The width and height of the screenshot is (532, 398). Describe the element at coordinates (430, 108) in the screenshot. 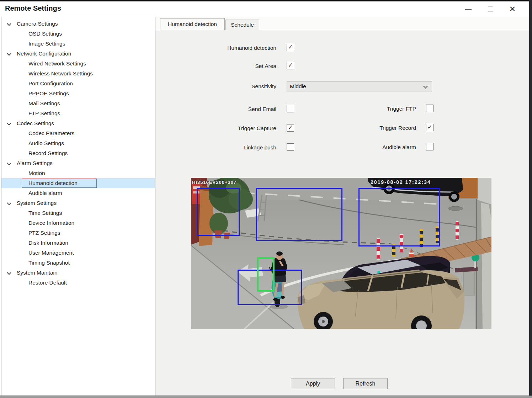

I see `trigger-ftp-checkbox` at that location.